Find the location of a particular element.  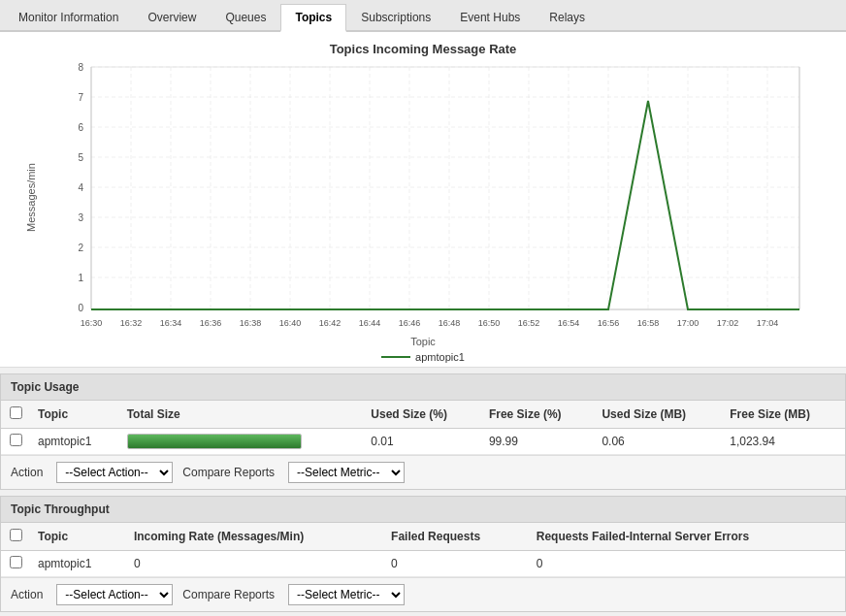

tab-monitor-information: Monitor Information is located at coordinates (68, 17).